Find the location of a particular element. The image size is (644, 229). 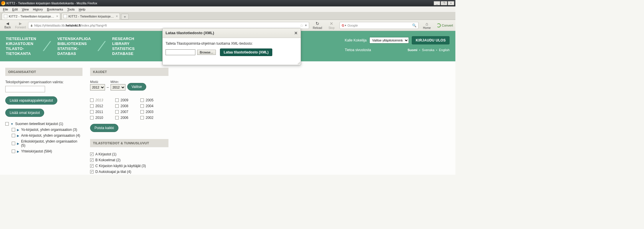

tree-item-label: Erikoiskirjastot, yhden organisaation (5… is located at coordinates (52, 143).